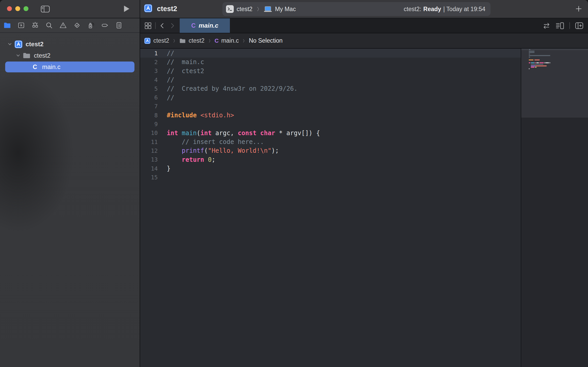 The width and height of the screenshot is (588, 367). Describe the element at coordinates (149, 106) in the screenshot. I see `line-number: 7` at that location.